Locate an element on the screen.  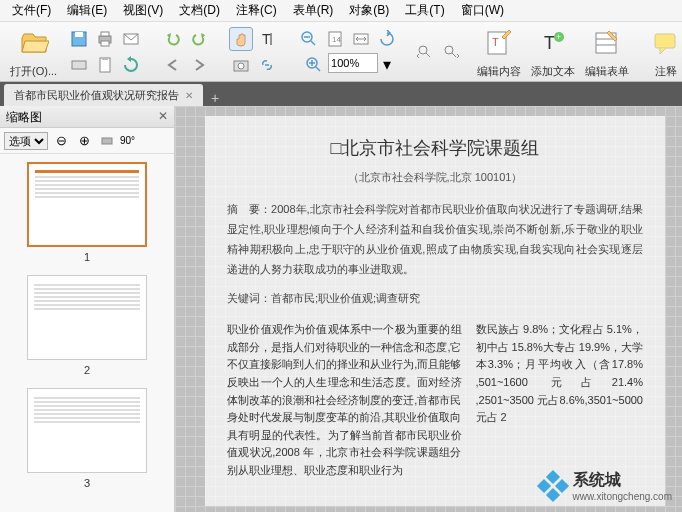
tab-close-button: ✕ is located at coordinates (189, 96).